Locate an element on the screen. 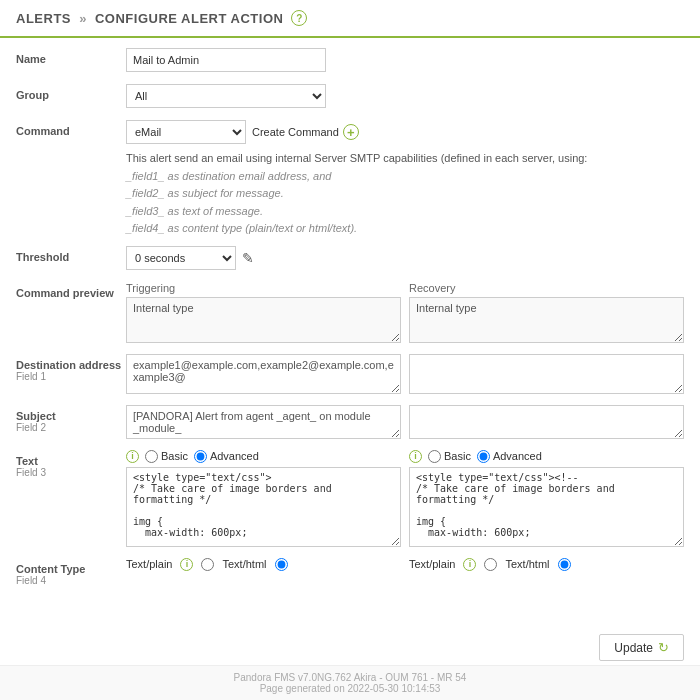 The height and width of the screenshot is (700, 700). content-type-info-icon-left: i is located at coordinates (186, 564).